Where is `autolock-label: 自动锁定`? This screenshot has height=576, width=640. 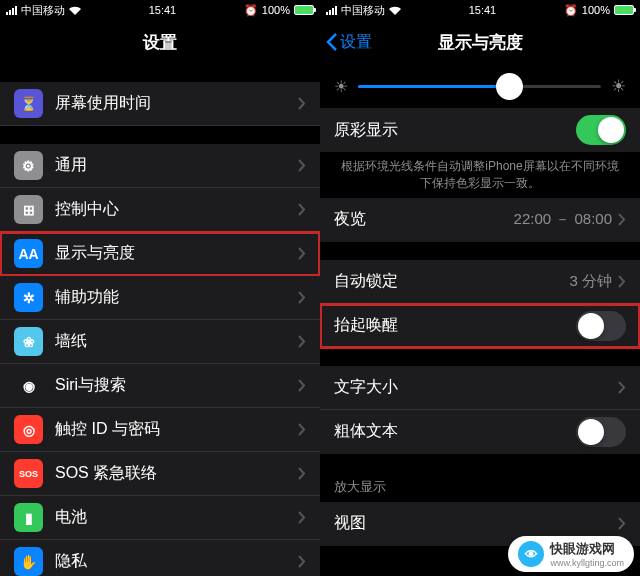
autolock-label: 自动锁定 is located at coordinates (452, 282).